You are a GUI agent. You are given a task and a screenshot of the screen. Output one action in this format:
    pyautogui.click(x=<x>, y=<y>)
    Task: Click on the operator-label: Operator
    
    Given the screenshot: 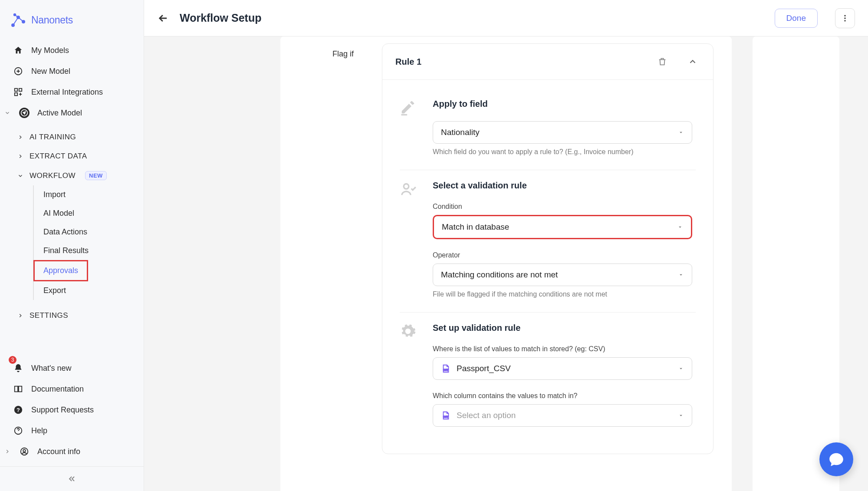 What is the action you would take?
    pyautogui.click(x=564, y=255)
    